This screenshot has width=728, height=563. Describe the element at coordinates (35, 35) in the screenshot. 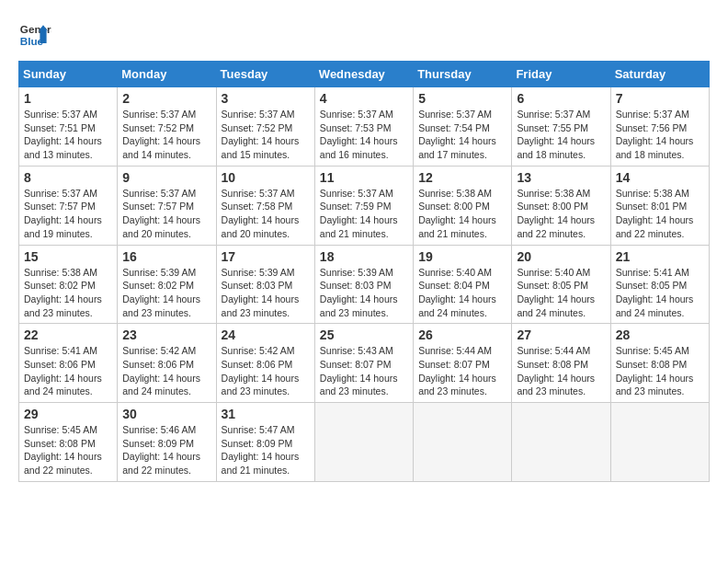

I see `logo-icon: General Blue` at that location.